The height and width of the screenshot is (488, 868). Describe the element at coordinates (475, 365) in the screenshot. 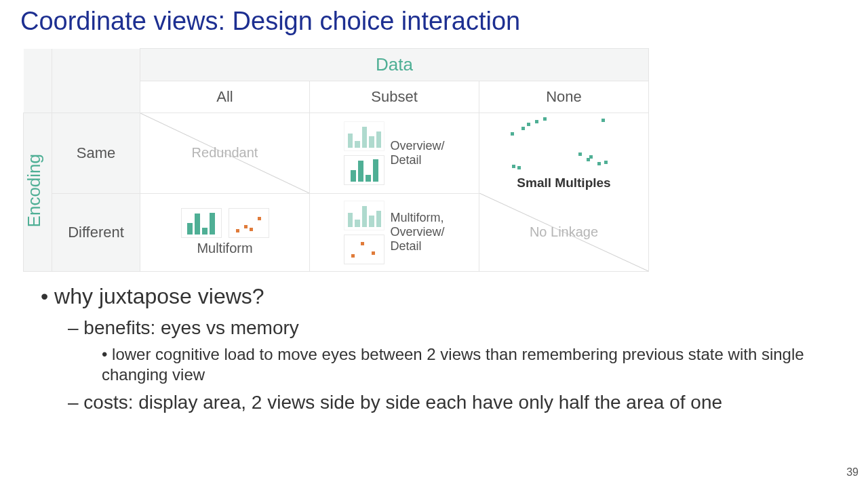

I see `bullet-l3: lower cognitive load to move eyes betwee…` at that location.